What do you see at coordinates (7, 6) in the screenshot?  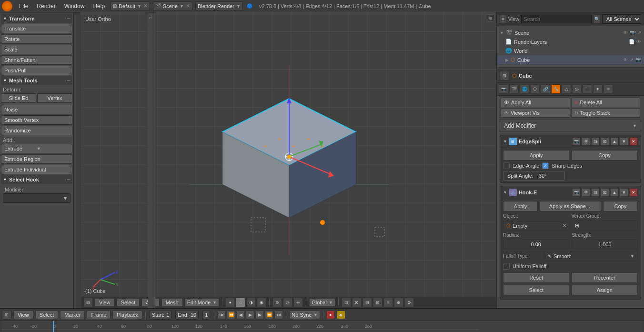 I see `blender-logo` at bounding box center [7, 6].